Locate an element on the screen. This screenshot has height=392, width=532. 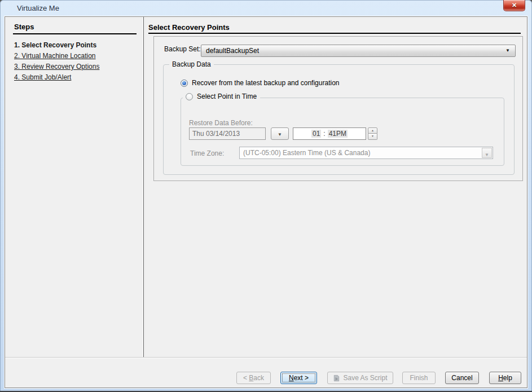
step-item-select-recovery-points: 1. Select Recovery Points is located at coordinates (56, 45).